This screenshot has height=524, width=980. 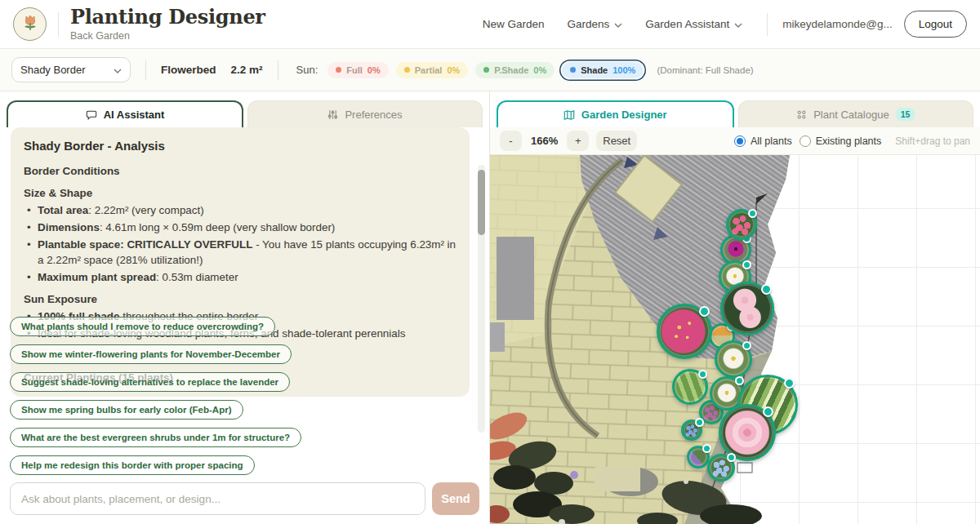 What do you see at coordinates (307, 70) in the screenshot?
I see `sun-label: Sun:` at bounding box center [307, 70].